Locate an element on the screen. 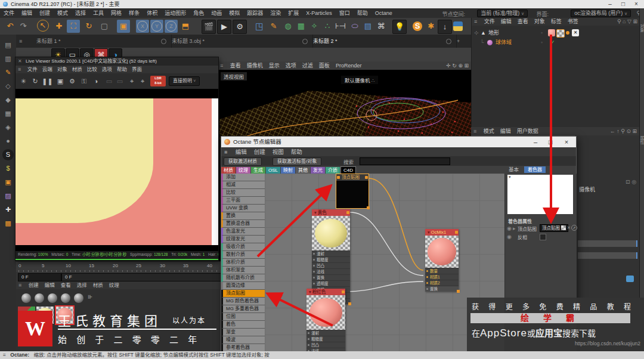 Image resolution: width=644 pixels, height=359 pixels. mm-menu-item: 材质 is located at coordinates (98, 285).